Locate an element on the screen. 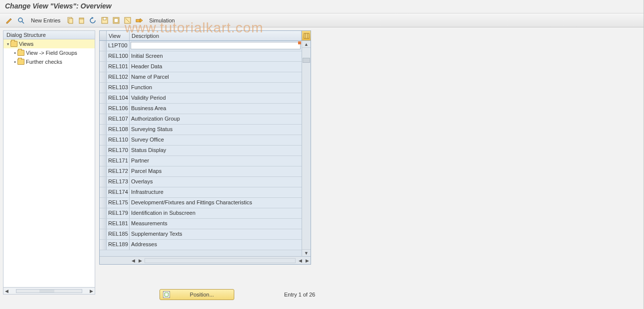  delete-icon is located at coordinates (82, 20).